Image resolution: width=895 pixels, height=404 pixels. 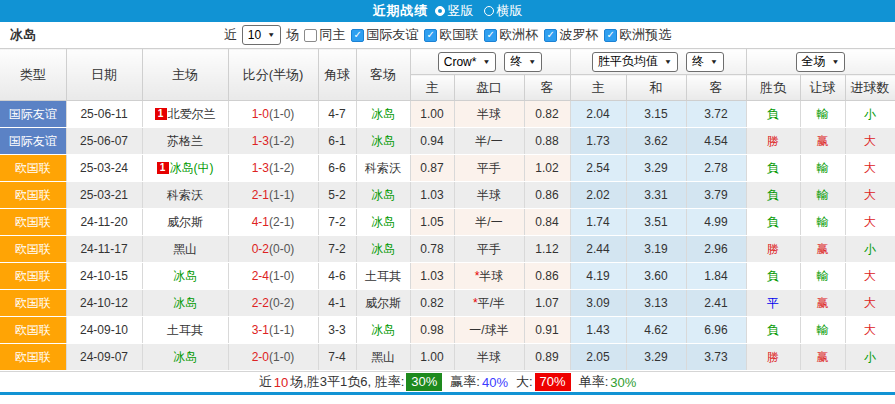 What do you see at coordinates (324, 35) in the screenshot?
I see `filter-option: 同主` at bounding box center [324, 35].